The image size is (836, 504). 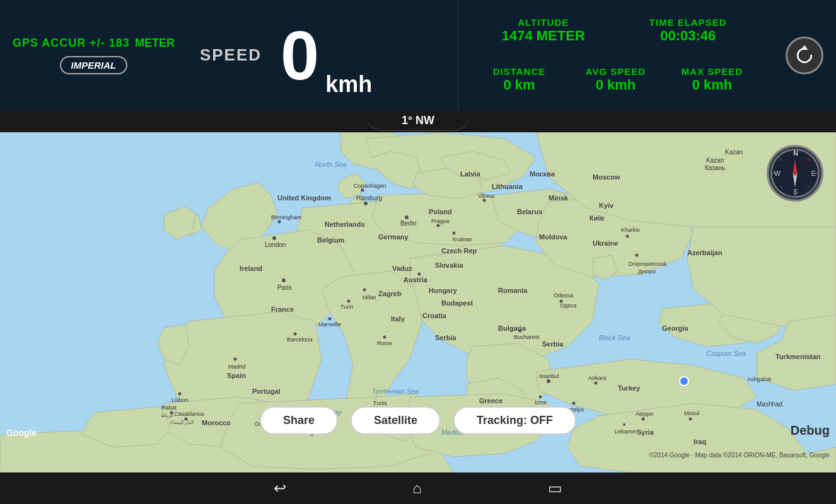 What do you see at coordinates (180, 400) in the screenshot?
I see `svg-text: Lisbon` at bounding box center [180, 400].